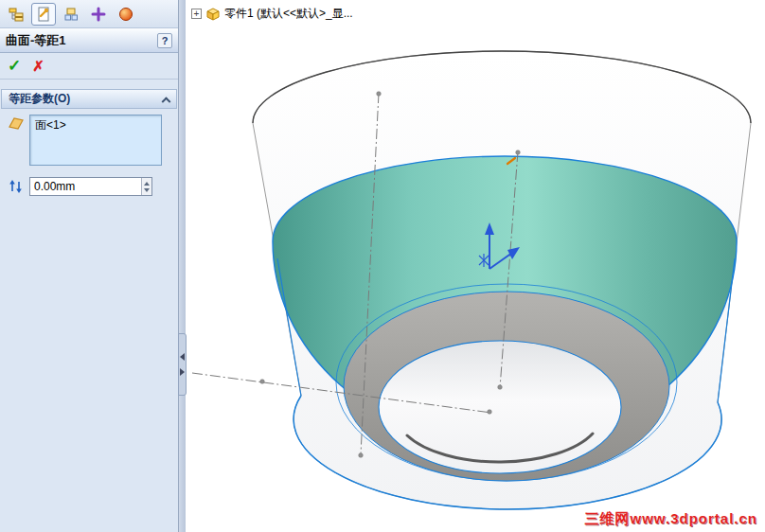  What do you see at coordinates (44, 14) in the screenshot?
I see `propertymanager-tab-icon` at bounding box center [44, 14].